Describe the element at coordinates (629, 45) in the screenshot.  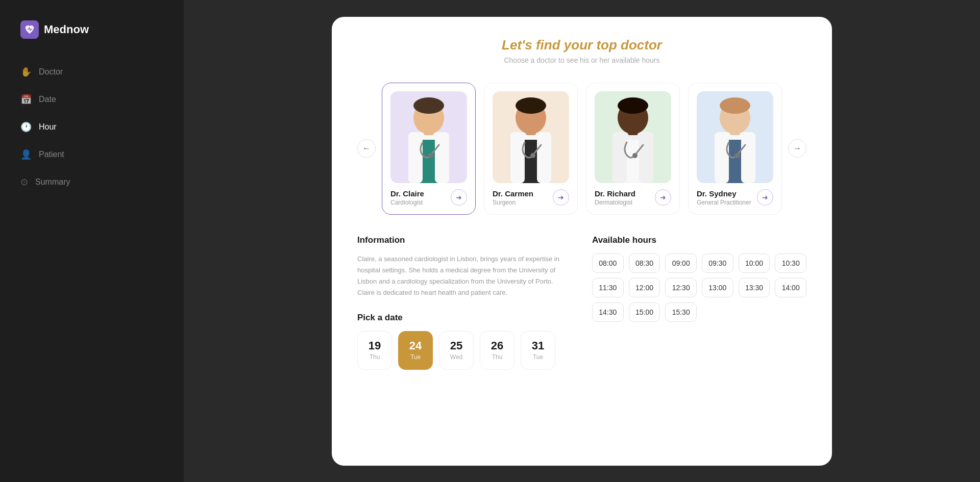
I see `title-accent: top doctor` at that location.